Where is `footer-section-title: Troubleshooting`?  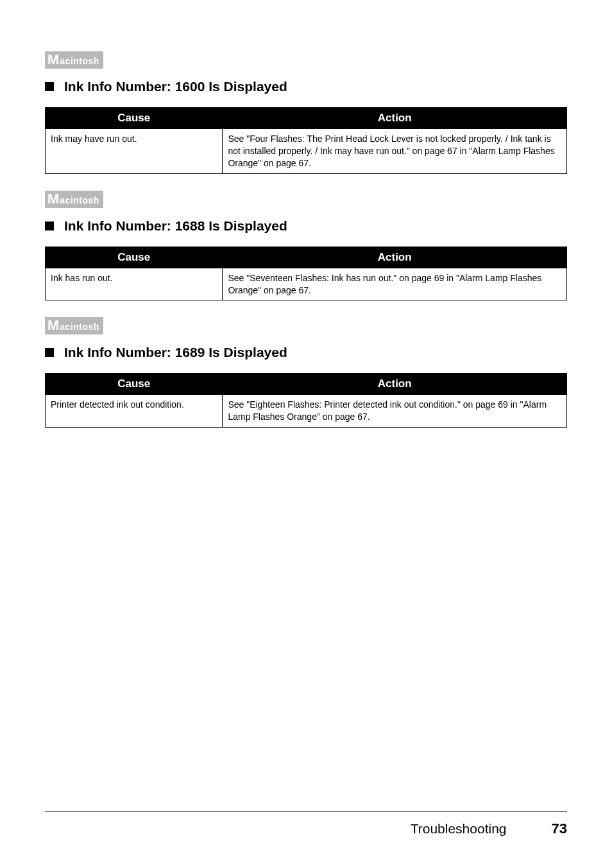 footer-section-title: Troubleshooting is located at coordinates (459, 829).